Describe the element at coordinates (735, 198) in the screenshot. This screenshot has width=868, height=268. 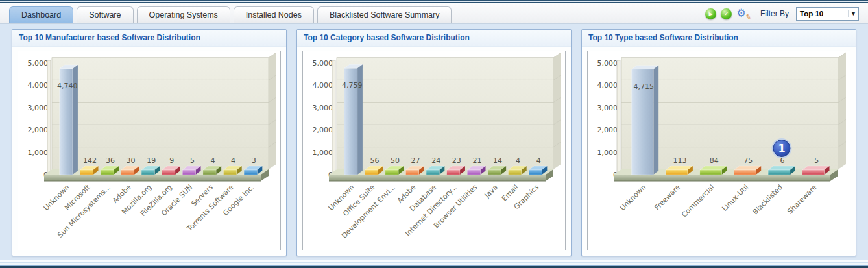
I see `svg-text: Linux-Util` at that location.